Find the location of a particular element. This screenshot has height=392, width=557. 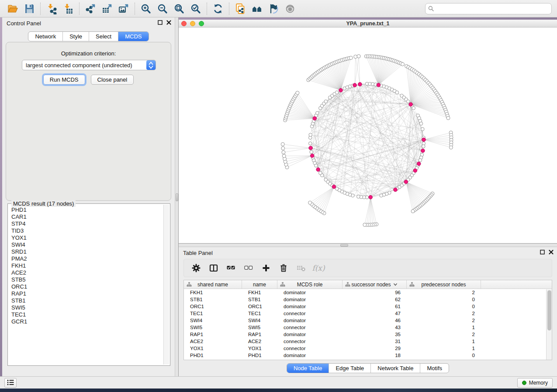

import-table-icon is located at coordinates (68, 9).